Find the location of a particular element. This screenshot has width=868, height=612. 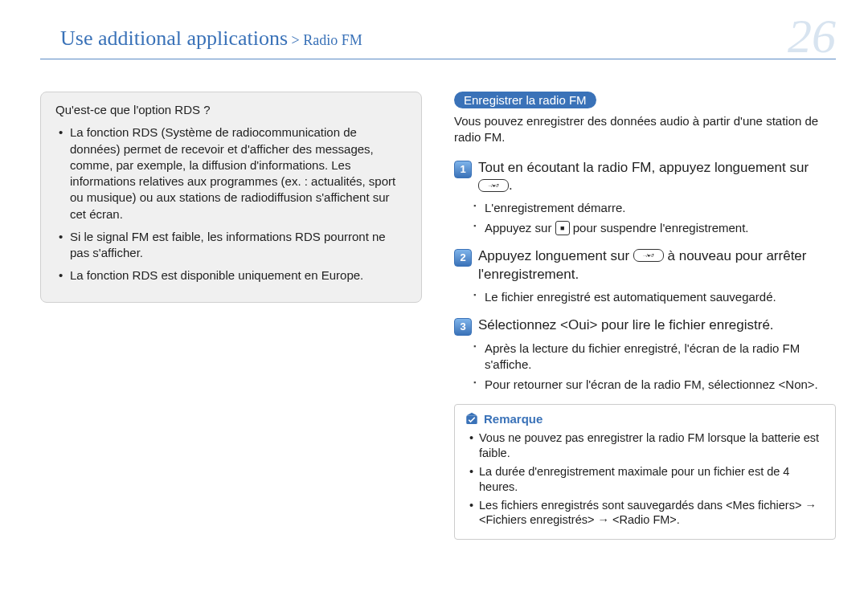

note-head: Remarque is located at coordinates (645, 419).